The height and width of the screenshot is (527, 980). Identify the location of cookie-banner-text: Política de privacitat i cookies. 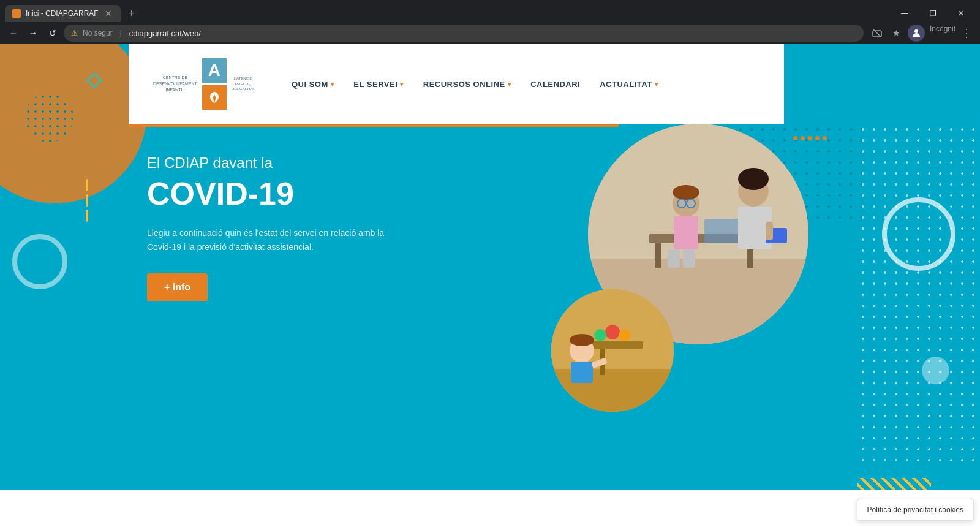
(915, 510).